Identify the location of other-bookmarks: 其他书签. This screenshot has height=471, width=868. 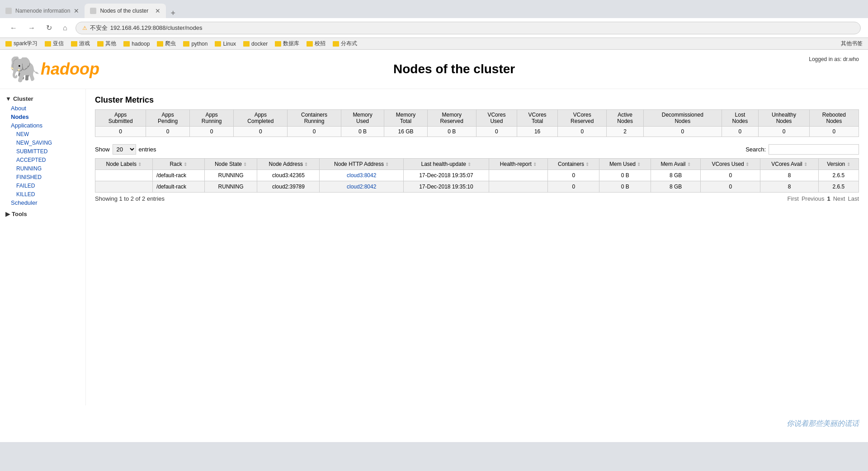
(852, 43).